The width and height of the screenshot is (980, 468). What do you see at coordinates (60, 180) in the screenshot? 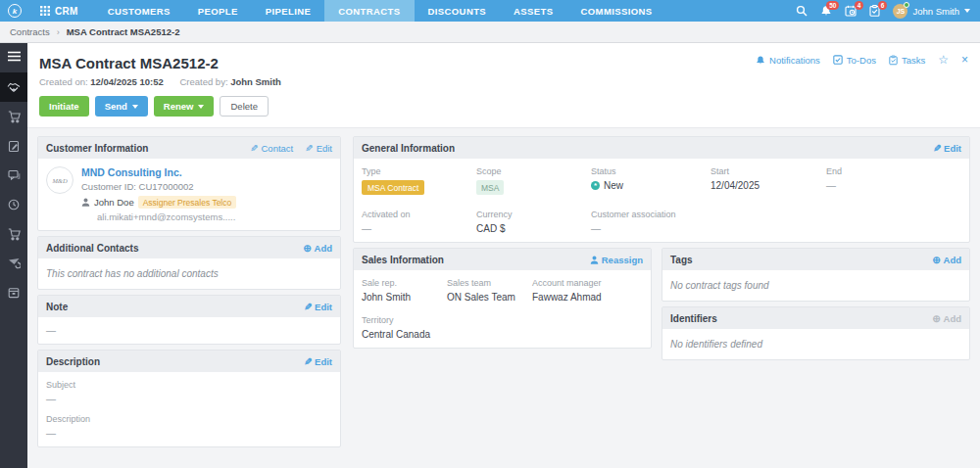
I see `customer-logo: M&D` at bounding box center [60, 180].